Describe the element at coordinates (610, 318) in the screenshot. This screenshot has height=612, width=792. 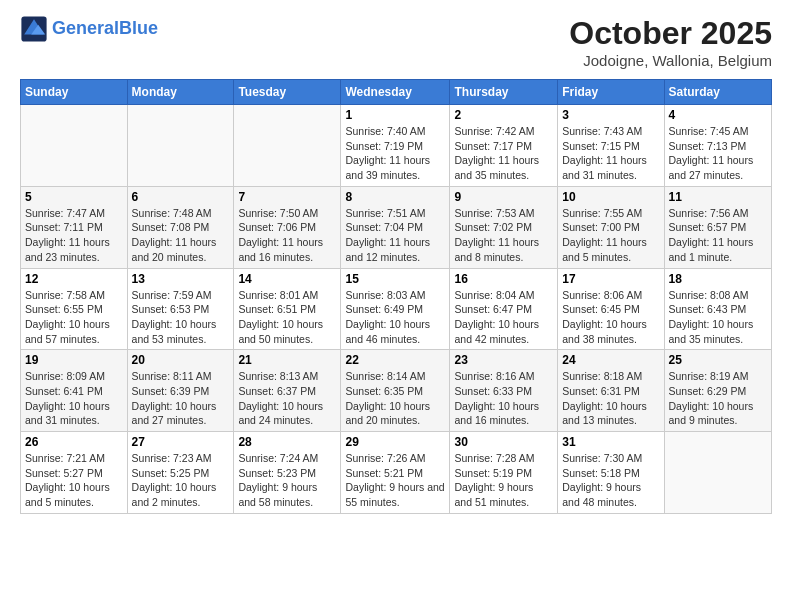
I see `day-info: Sunrise: 8:06 AMSunset: 6:45 PMDaylight:…` at that location.